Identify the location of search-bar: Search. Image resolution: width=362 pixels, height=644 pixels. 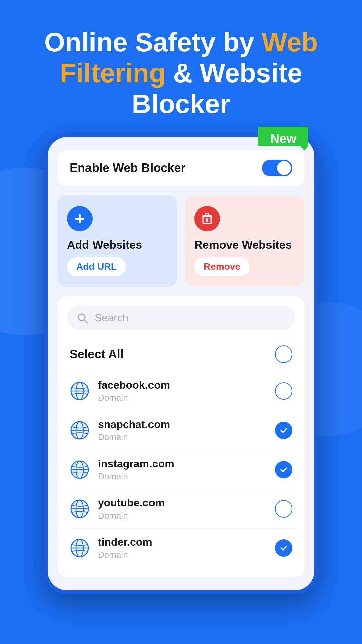
(181, 318).